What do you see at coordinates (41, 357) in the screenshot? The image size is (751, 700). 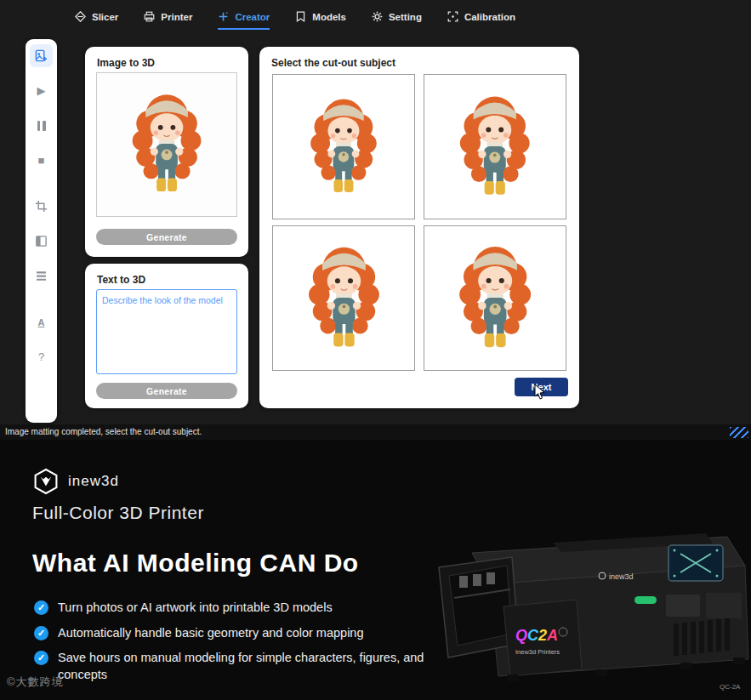 I see `help-button: ?` at bounding box center [41, 357].